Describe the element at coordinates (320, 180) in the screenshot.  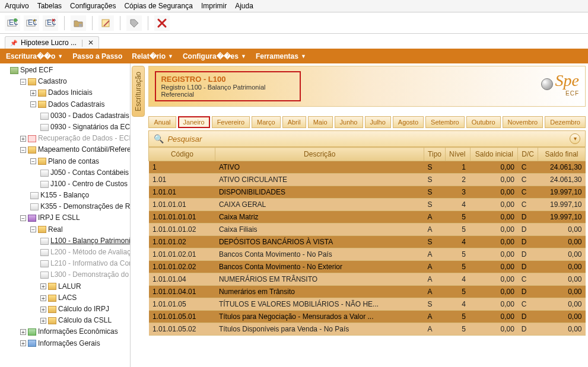
I see `cell: ATIVO CIRCULANTE` at that location.